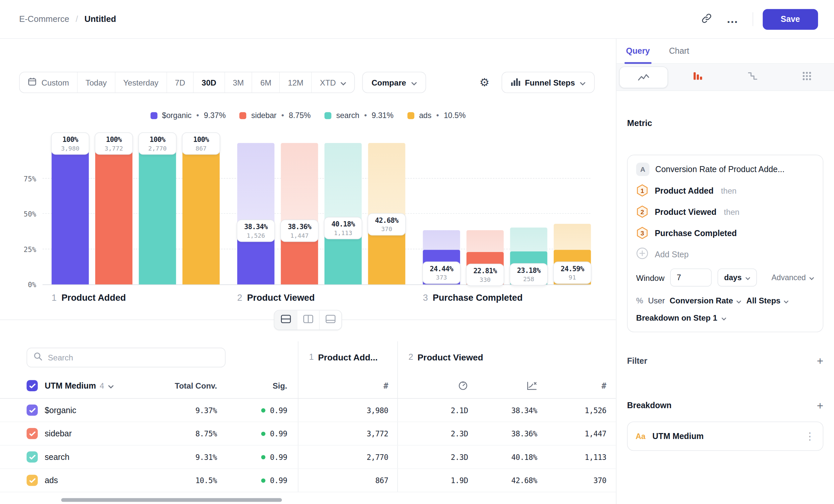 The image size is (834, 504). Describe the element at coordinates (23, 214) in the screenshot. I see `y-axis-tick: 50%` at that location.